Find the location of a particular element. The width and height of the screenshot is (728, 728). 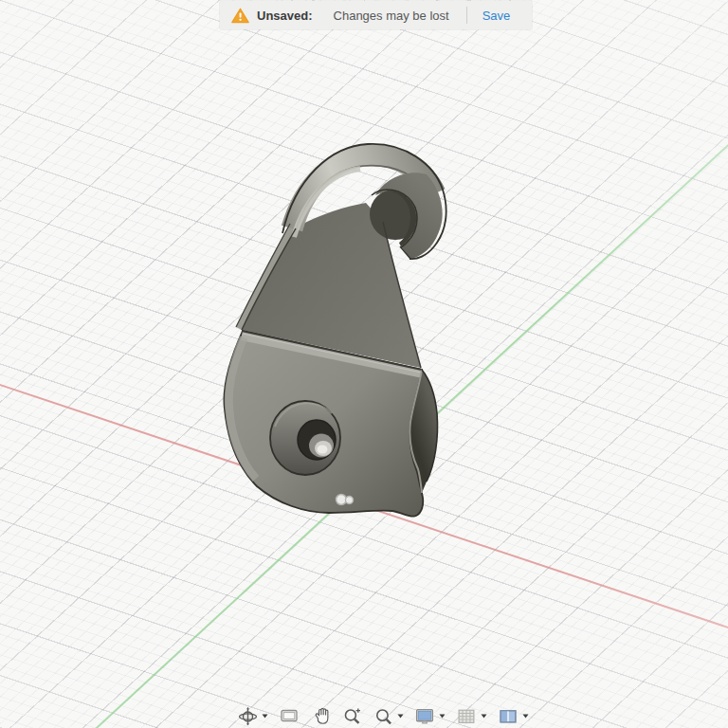

zoom-magnifier-icon is located at coordinates (353, 717).